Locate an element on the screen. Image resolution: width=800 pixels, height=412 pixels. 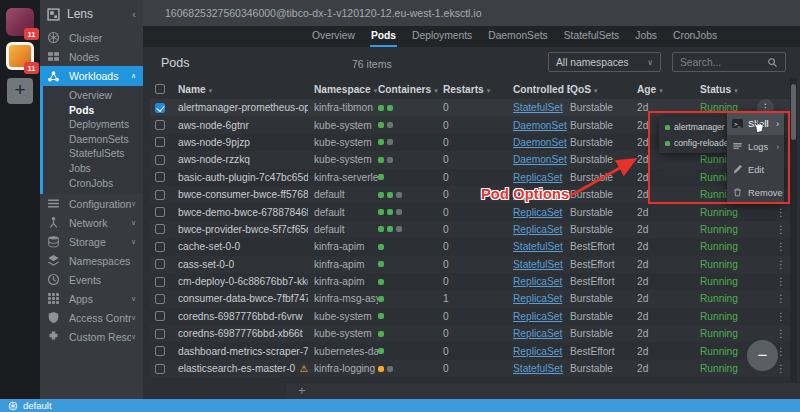
container-menu-item: config-reloader is located at coordinates (694, 143).